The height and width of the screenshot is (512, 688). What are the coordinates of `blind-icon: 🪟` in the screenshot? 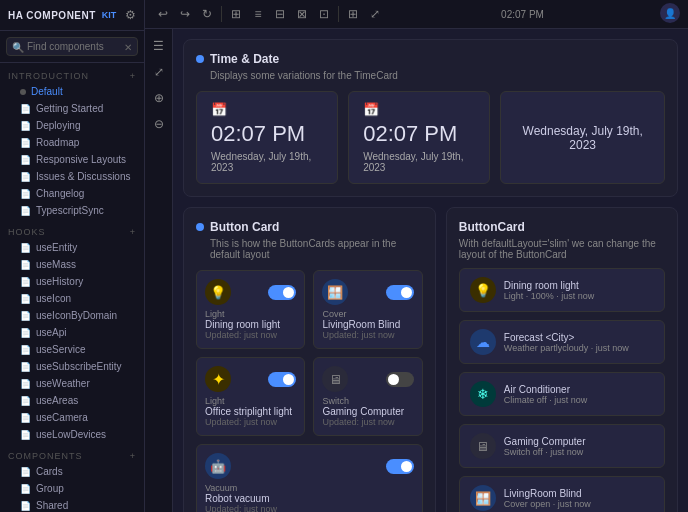 It's located at (335, 292).